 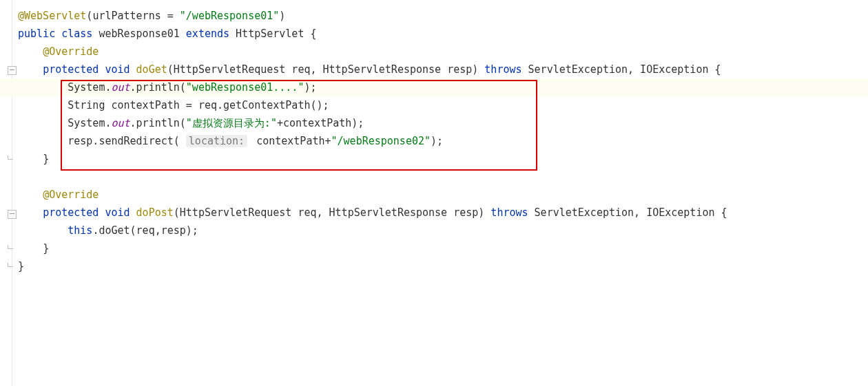 I want to click on text: .doGet(req,resp);, so click(x=145, y=230).